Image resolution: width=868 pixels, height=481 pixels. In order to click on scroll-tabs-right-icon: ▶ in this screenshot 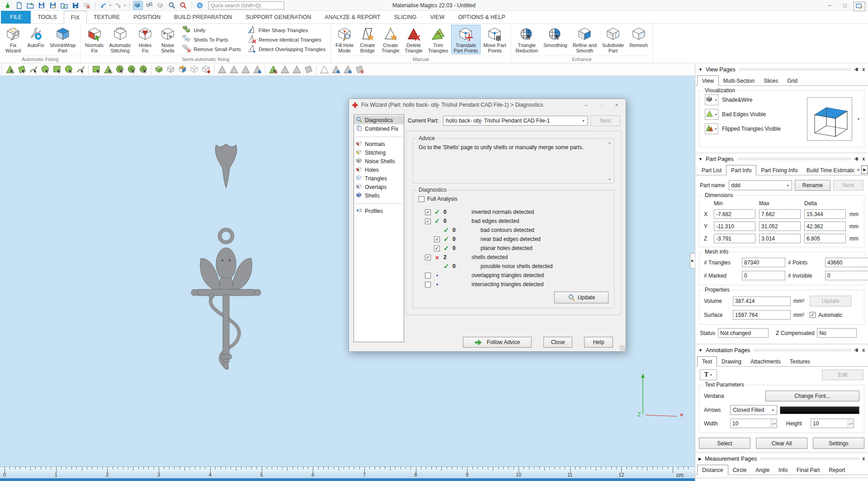, I will do `click(864, 170)`.